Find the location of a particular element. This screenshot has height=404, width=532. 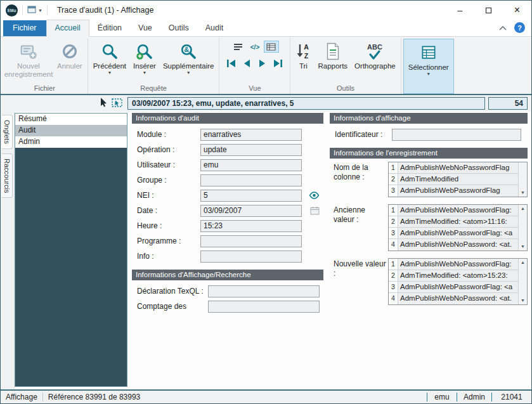

tab-vue: Vue is located at coordinates (145, 28).